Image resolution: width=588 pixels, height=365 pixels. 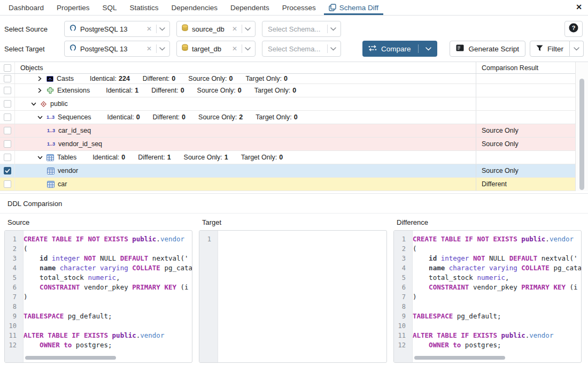 I want to click on code-text: ALTER TABLE IF EXISTS public.vendor, so click(x=94, y=336).